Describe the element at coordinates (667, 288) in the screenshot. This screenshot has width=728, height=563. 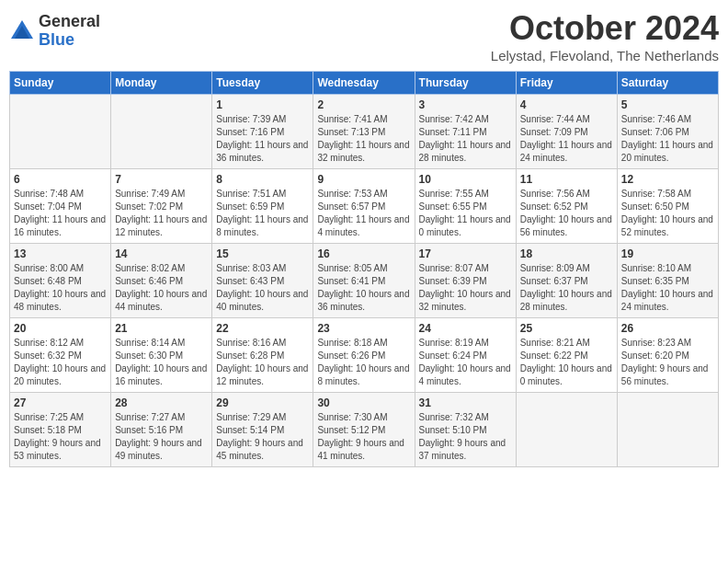
I see `day-info: Sunrise: 8:10 AM Sunset: 6:35 PM Dayligh…` at that location.